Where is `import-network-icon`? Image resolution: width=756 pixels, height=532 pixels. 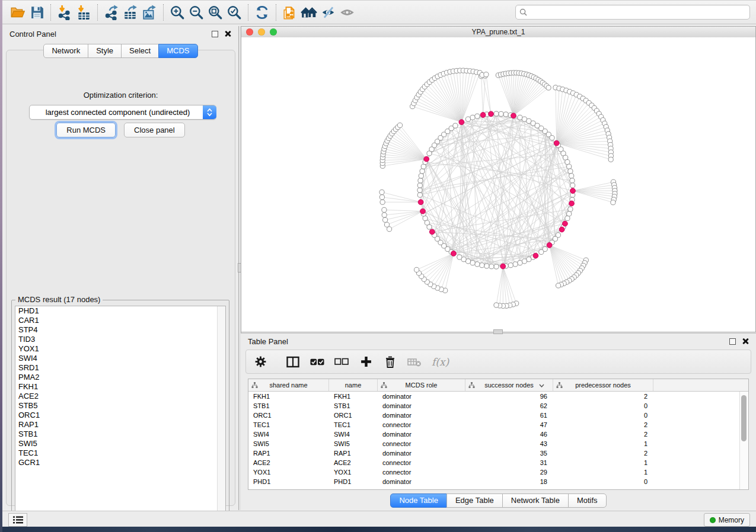
import-network-icon is located at coordinates (65, 12).